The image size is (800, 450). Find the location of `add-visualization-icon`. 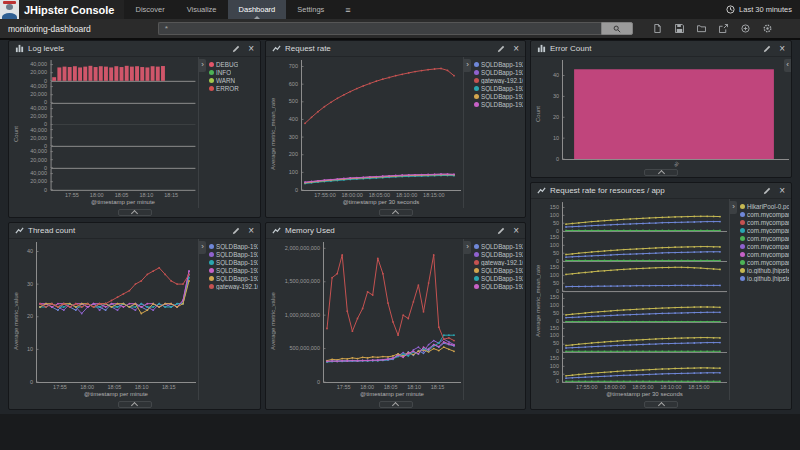

add-visualization-icon is located at coordinates (746, 28).